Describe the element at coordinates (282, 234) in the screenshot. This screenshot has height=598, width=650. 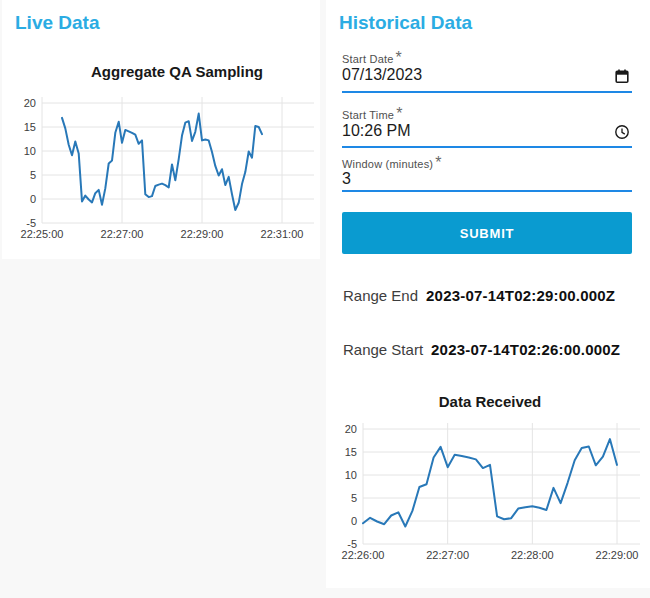
I see `svg-text: 22:31:00` at that location.